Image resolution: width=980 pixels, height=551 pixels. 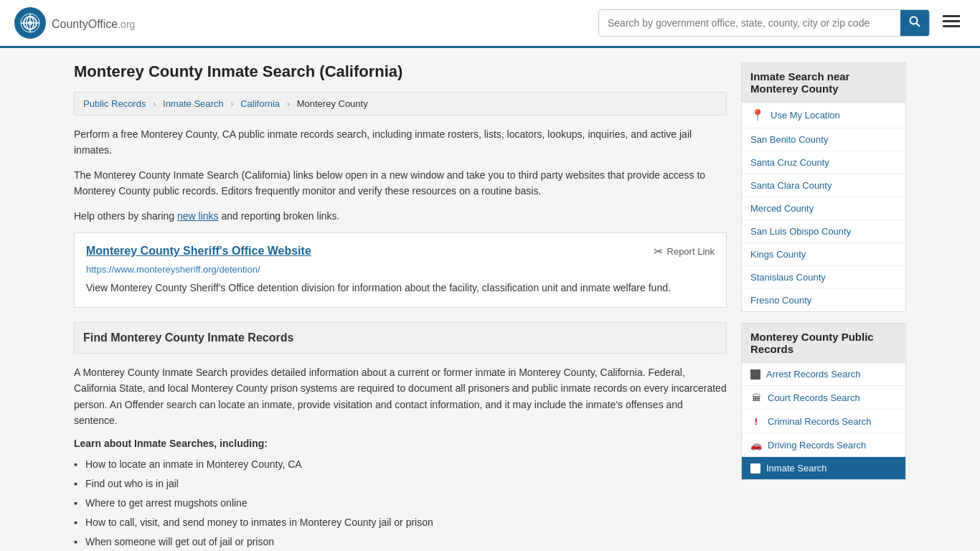 What do you see at coordinates (333, 103) in the screenshot?
I see `breadcrumb-current: Monterey County` at bounding box center [333, 103].